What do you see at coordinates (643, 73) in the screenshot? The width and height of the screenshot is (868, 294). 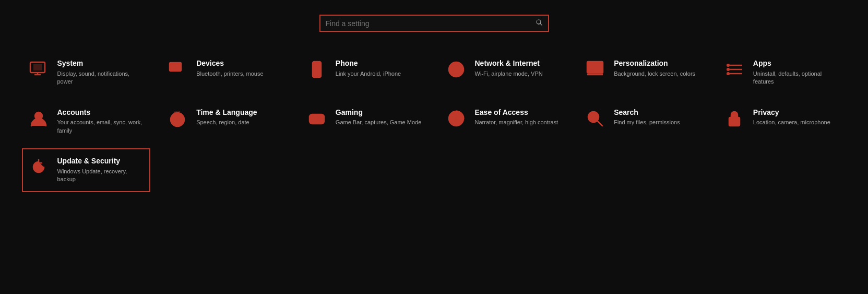 I see `setting-item-personalization: PersonalizationBackground, lock screen, …` at bounding box center [643, 73].